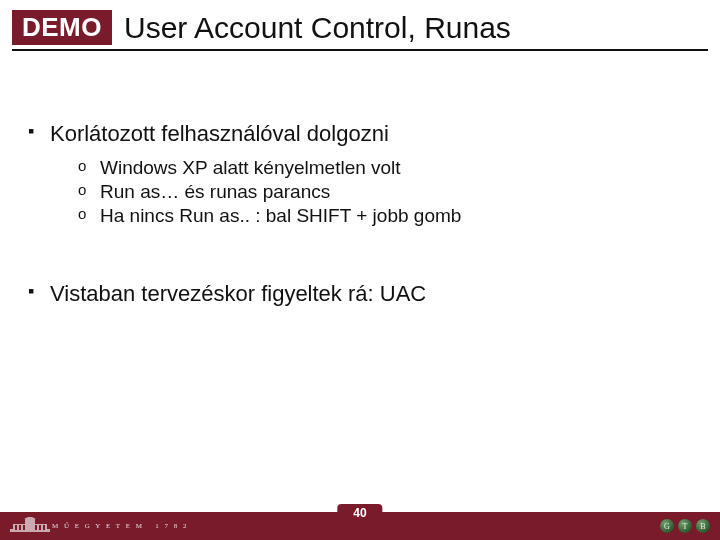  What do you see at coordinates (360, 258) in the screenshot?
I see `spacer` at bounding box center [360, 258].